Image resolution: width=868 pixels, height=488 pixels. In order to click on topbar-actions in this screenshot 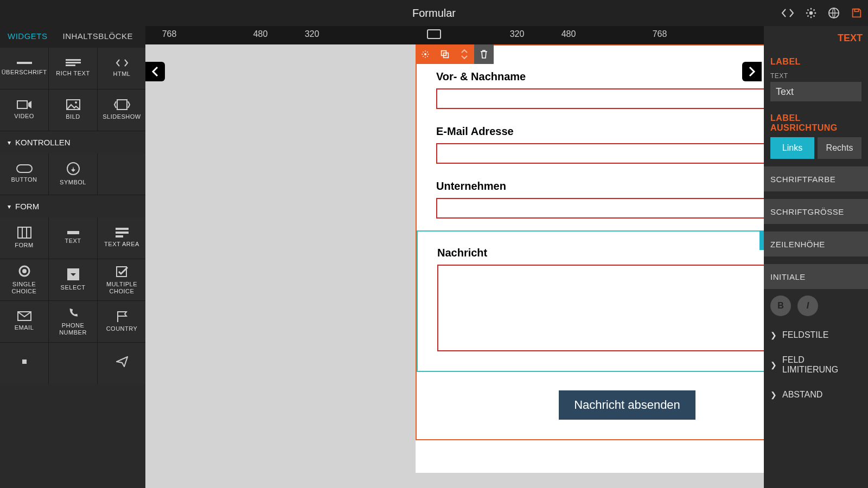, I will do `click(822, 13)`.